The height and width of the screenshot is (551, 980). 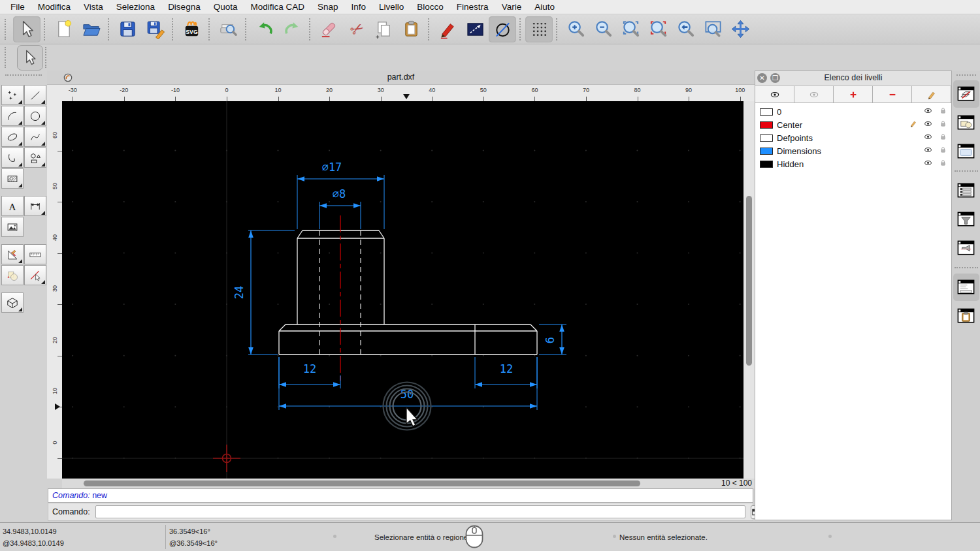 I want to click on hatch-tool-button, so click(x=12, y=179).